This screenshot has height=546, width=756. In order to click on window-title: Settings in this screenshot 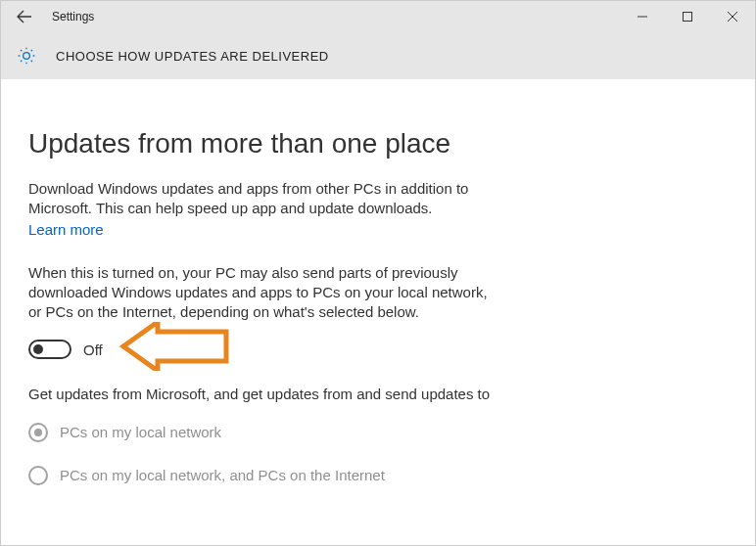, I will do `click(72, 17)`.